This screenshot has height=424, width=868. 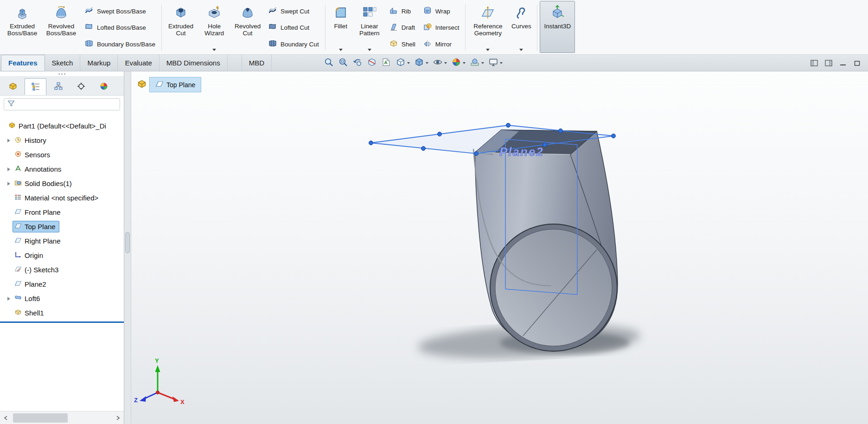 What do you see at coordinates (120, 28) in the screenshot?
I see `lofted-boss-base-button: Lofted Boss/Base` at bounding box center [120, 28].